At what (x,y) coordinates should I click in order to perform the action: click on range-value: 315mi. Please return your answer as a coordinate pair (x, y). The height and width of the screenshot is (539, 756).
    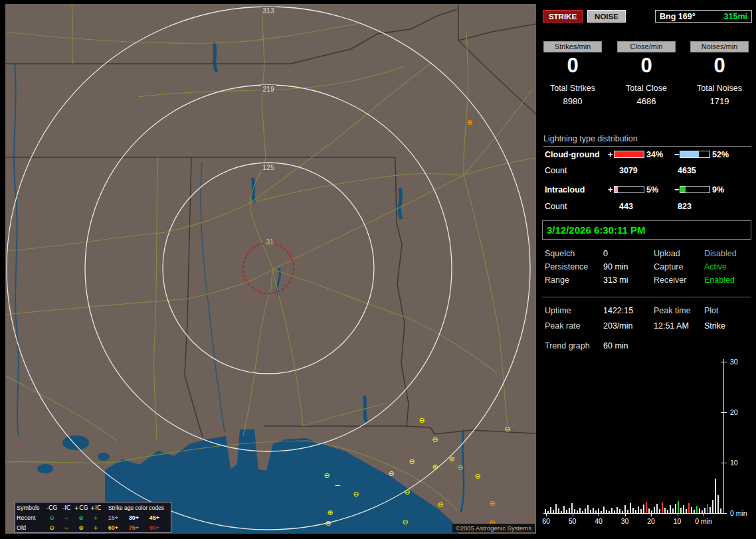
    Looking at the image, I should click on (736, 17).